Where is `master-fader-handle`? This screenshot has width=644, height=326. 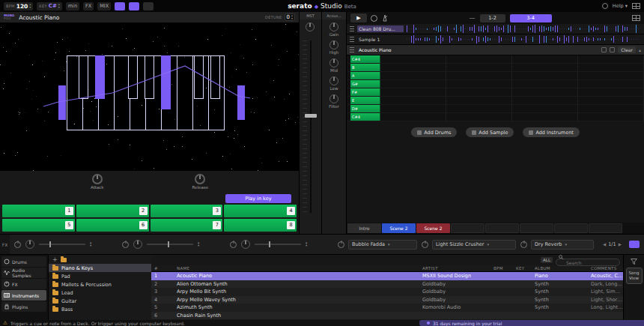 master-fader-handle is located at coordinates (311, 115).